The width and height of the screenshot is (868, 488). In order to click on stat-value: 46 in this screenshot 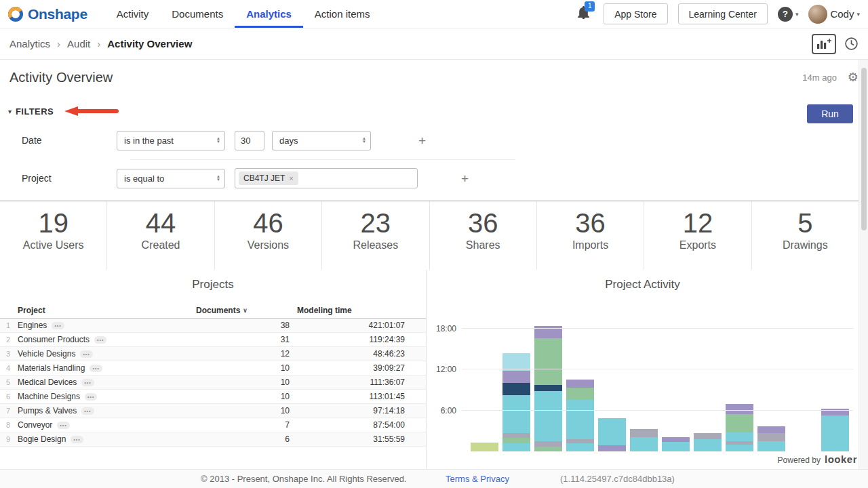, I will do `click(269, 223)`.